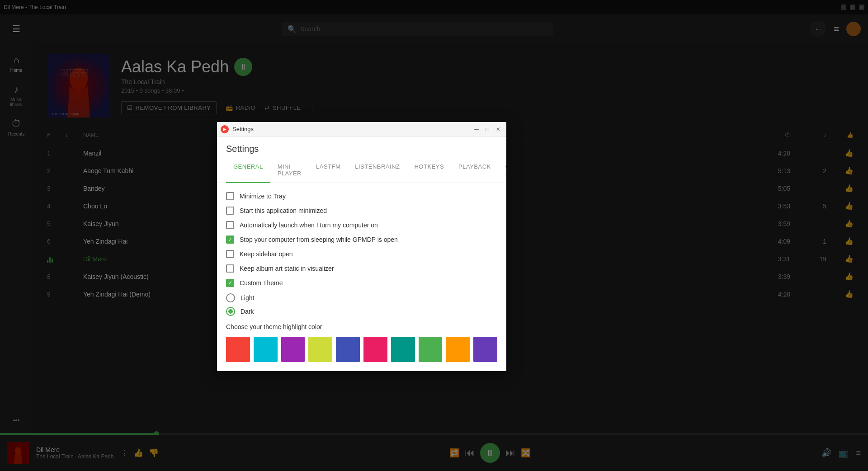 Image resolution: width=868 pixels, height=471 pixels. Describe the element at coordinates (362, 311) in the screenshot. I see `theme-dark-option: Dark` at that location.